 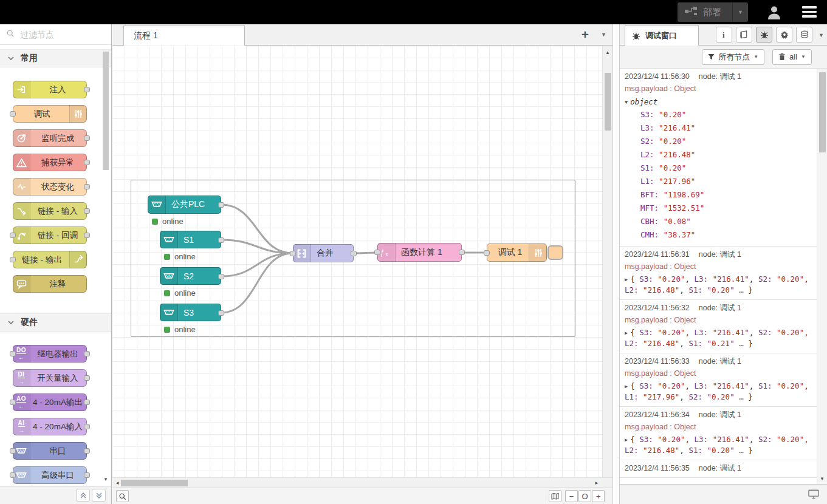 I want to click on palette-node-链接 - 输入: 链接 - 输入, so click(x=50, y=211).